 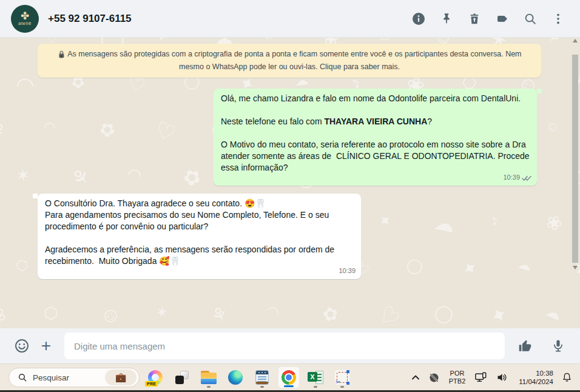 What do you see at coordinates (502, 19) in the screenshot?
I see `label-icon` at bounding box center [502, 19].